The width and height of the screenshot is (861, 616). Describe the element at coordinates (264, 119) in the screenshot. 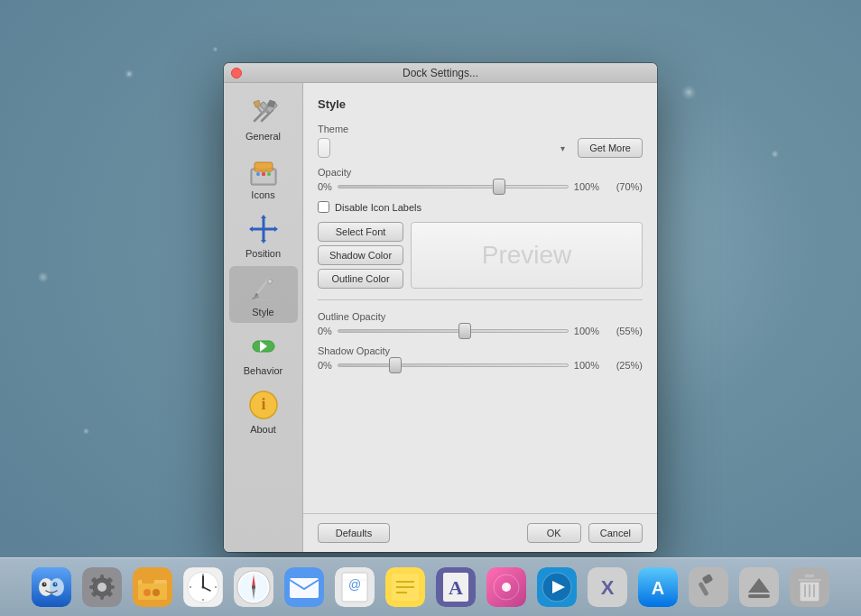

I see `sidebar-item-general: General` at that location.